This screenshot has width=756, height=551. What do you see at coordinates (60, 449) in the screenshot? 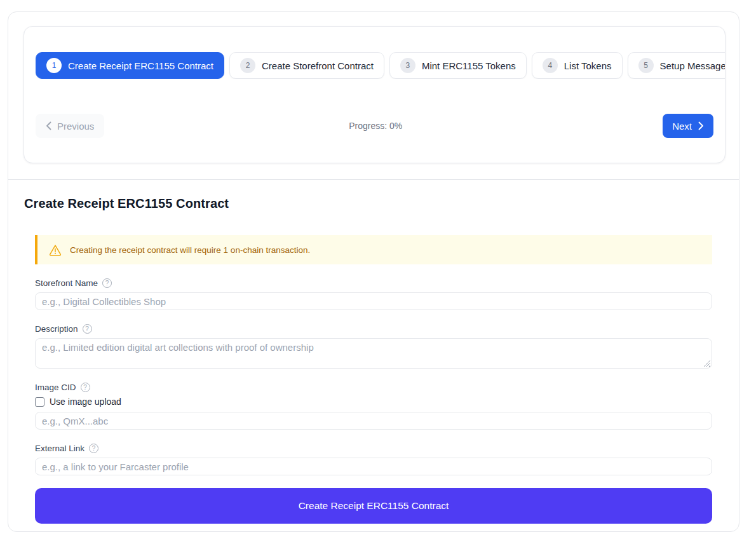
I see `external-link-label: External Link` at bounding box center [60, 449].